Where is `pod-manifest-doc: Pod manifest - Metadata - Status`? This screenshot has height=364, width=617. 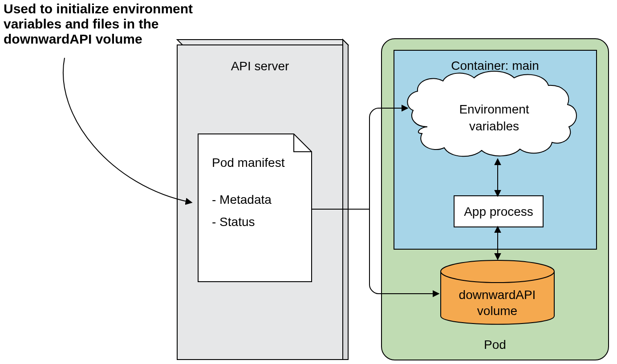 pod-manifest-doc: Pod manifest - Metadata - Status is located at coordinates (255, 208).